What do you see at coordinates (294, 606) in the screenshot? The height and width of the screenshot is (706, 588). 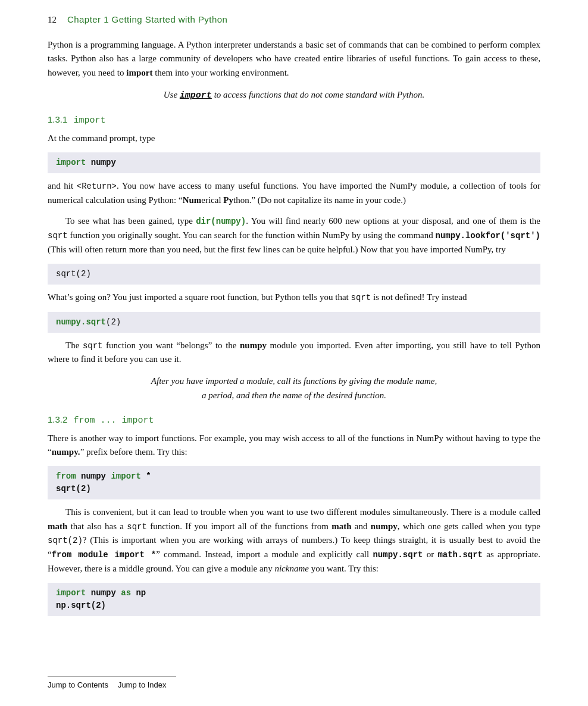 I see `code-line-np-sqrt2: np.sqrt(2)` at bounding box center [294, 606].